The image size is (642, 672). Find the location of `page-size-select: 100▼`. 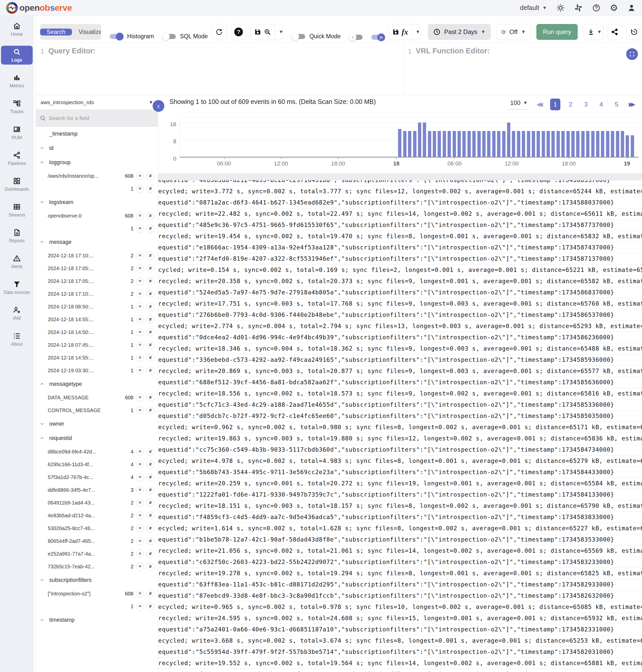

page-size-select: 100▼ is located at coordinates (519, 105).